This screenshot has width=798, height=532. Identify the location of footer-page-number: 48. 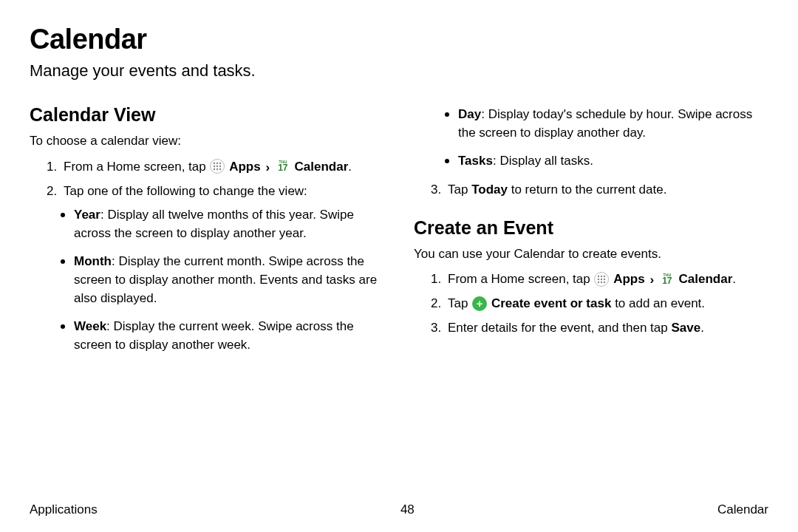
(408, 510).